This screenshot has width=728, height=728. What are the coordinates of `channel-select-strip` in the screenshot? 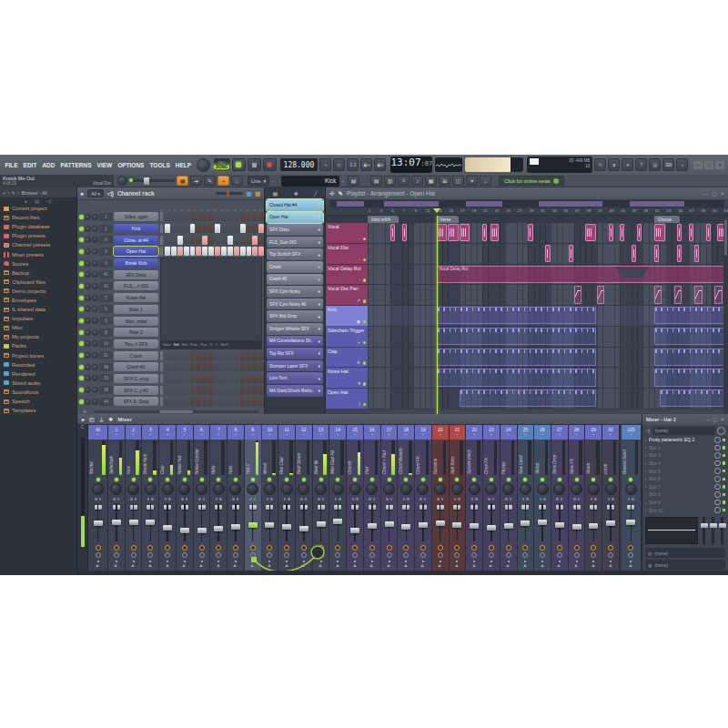 It's located at (162, 228).